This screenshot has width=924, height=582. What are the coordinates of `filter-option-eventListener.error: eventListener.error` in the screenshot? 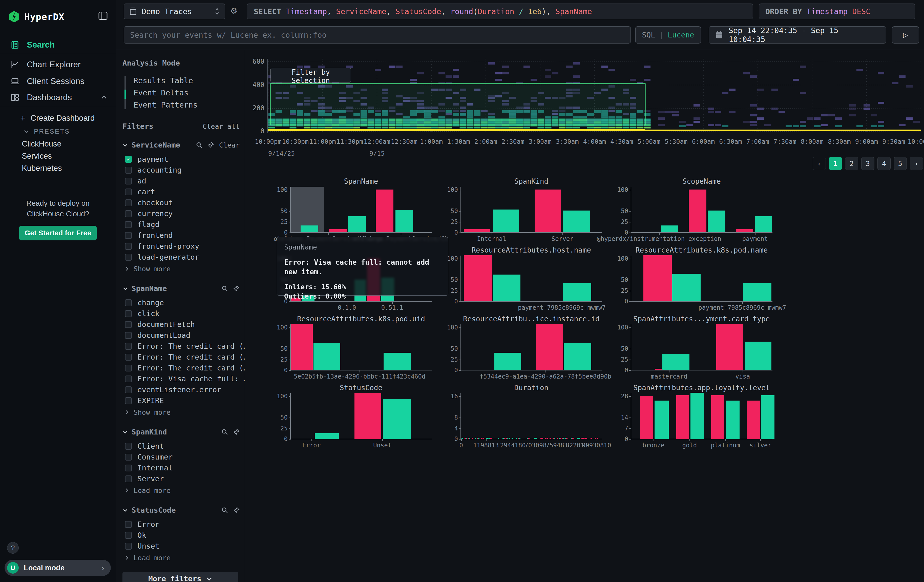 It's located at (181, 390).